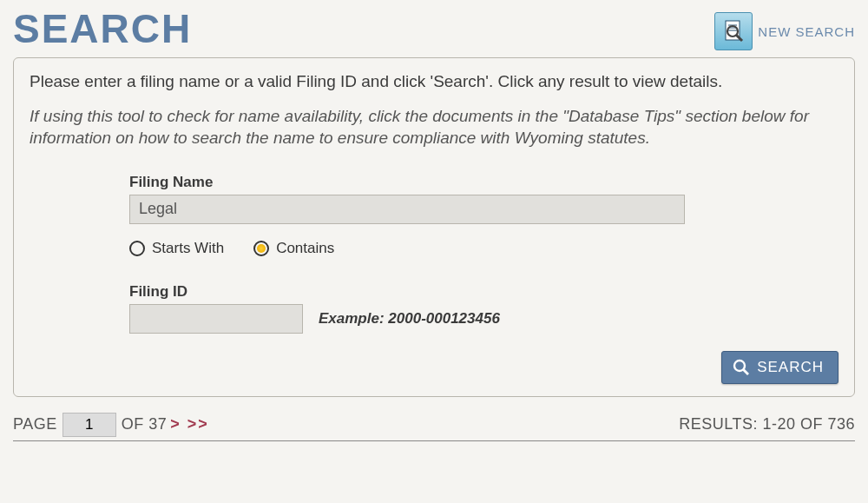 This screenshot has width=868, height=503. What do you see at coordinates (733, 31) in the screenshot?
I see `magnifier-document-icon` at bounding box center [733, 31].